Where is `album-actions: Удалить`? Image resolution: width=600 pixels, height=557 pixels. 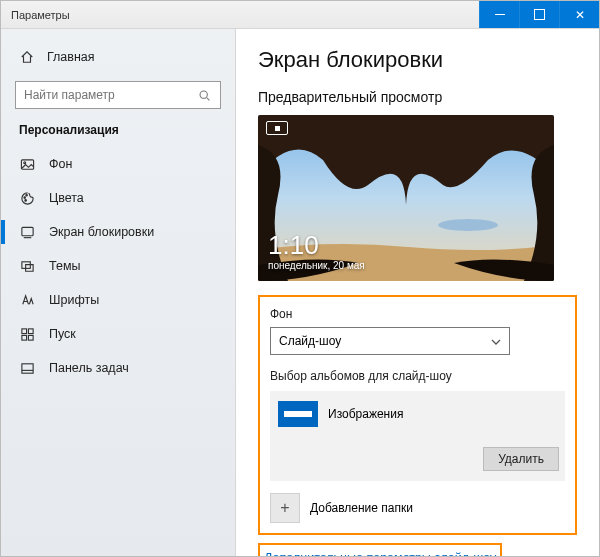
album-actions: Удалить is located at coordinates (418, 453).